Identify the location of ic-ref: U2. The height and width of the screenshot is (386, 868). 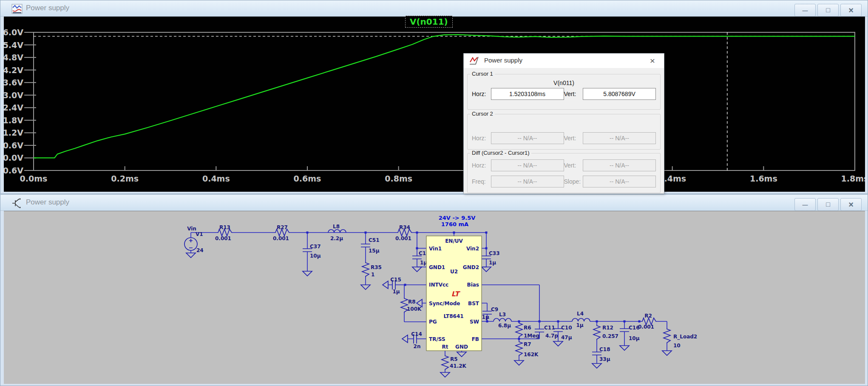
(454, 272).